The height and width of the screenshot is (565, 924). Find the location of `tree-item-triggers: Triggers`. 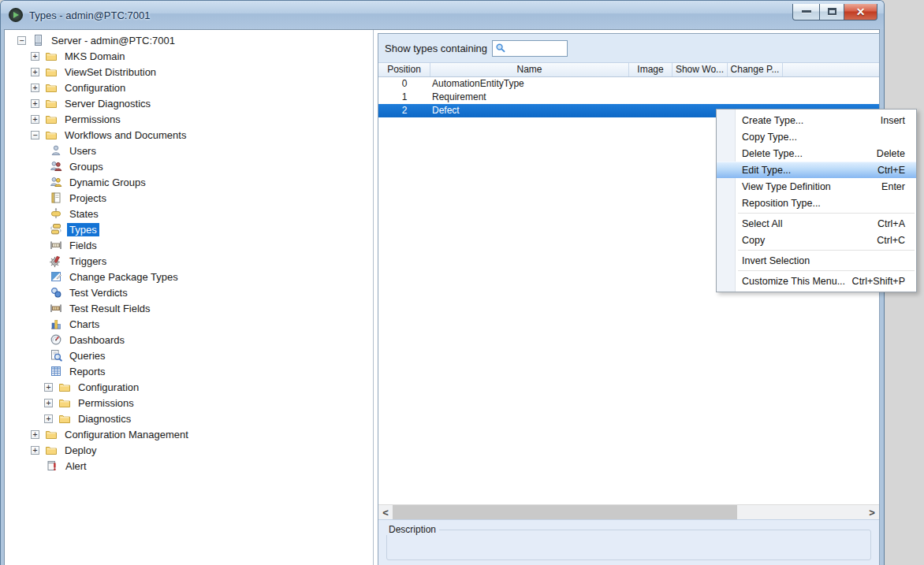

tree-item-triggers: Triggers is located at coordinates (189, 261).